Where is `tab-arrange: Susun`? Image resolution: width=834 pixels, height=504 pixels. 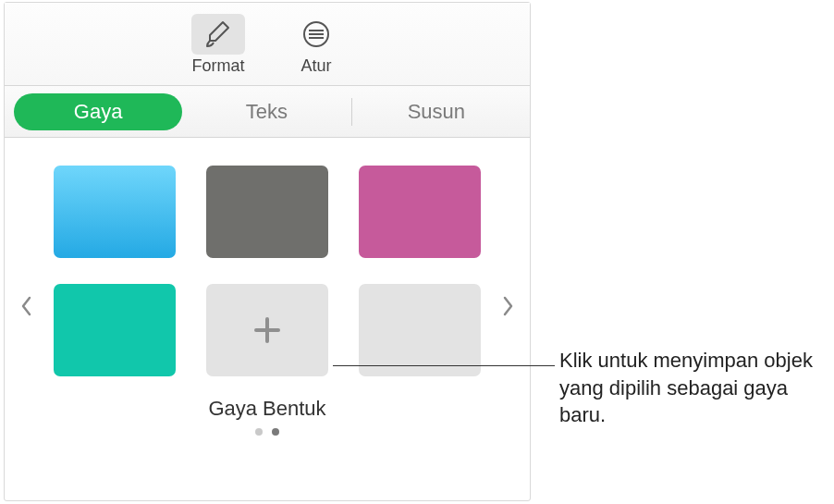
tab-arrange: Susun is located at coordinates (436, 112).